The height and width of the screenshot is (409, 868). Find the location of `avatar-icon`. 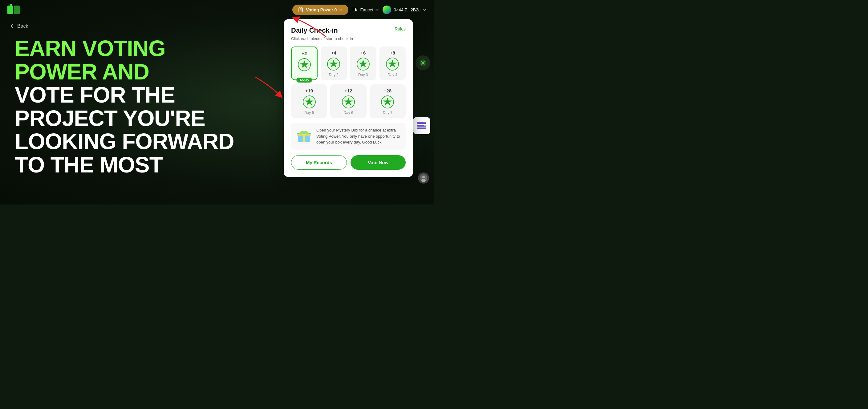

avatar-icon is located at coordinates (424, 178).